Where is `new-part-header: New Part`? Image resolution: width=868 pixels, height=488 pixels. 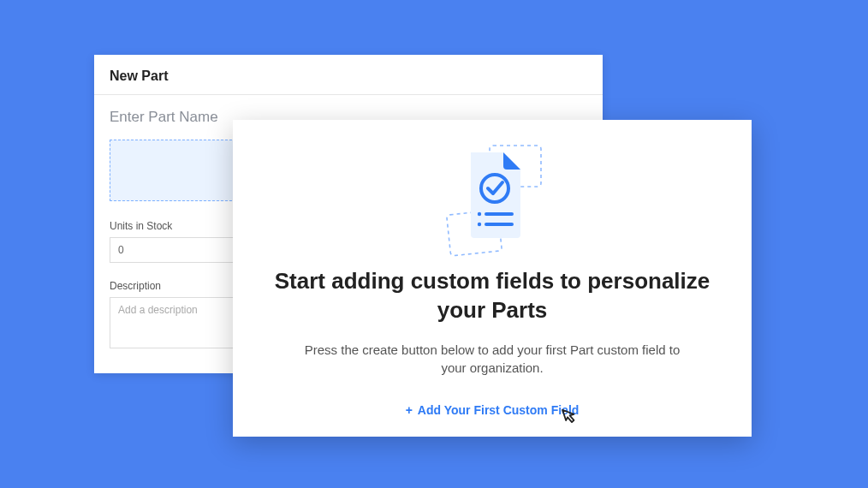
new-part-header: New Part is located at coordinates (348, 75).